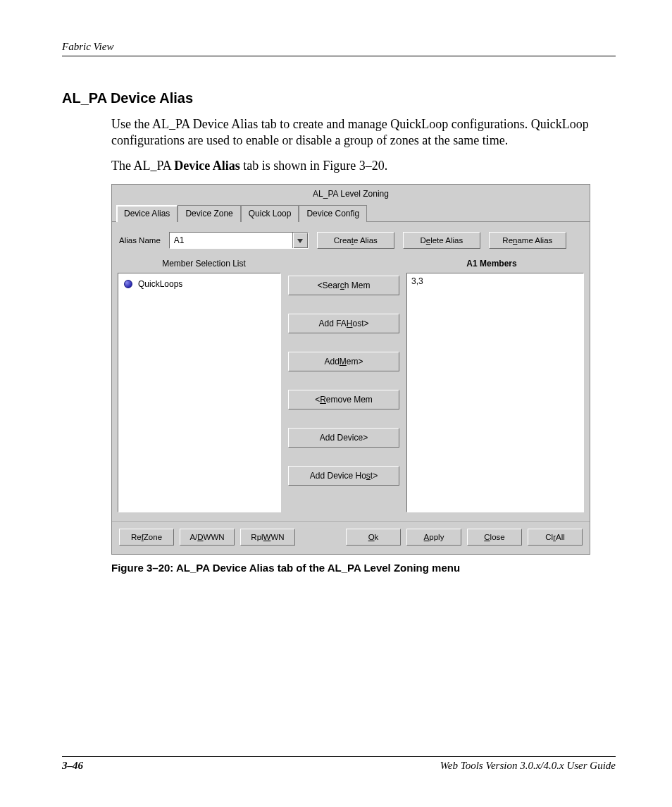 The height and width of the screenshot is (807, 672). What do you see at coordinates (231, 240) in the screenshot?
I see `alias-name-input` at bounding box center [231, 240].